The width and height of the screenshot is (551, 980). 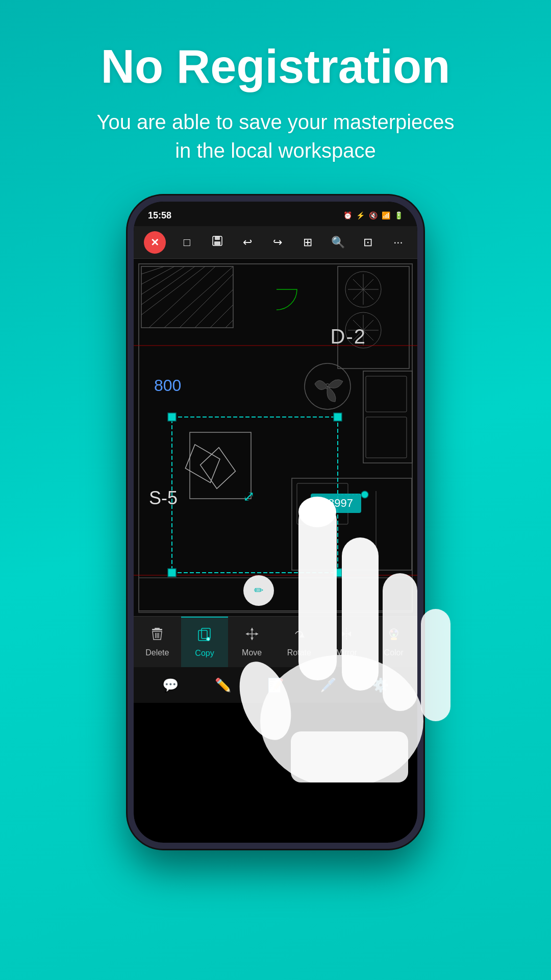 What do you see at coordinates (276, 685) in the screenshot?
I see `edit-nav-icon: 📝` at bounding box center [276, 685].